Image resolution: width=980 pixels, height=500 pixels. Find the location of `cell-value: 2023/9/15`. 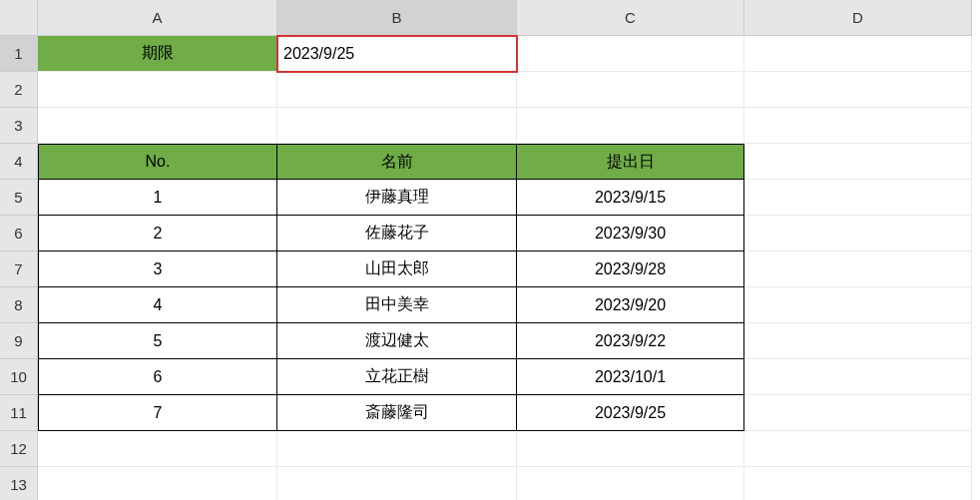

cell-value: 2023/9/15 is located at coordinates (631, 198).